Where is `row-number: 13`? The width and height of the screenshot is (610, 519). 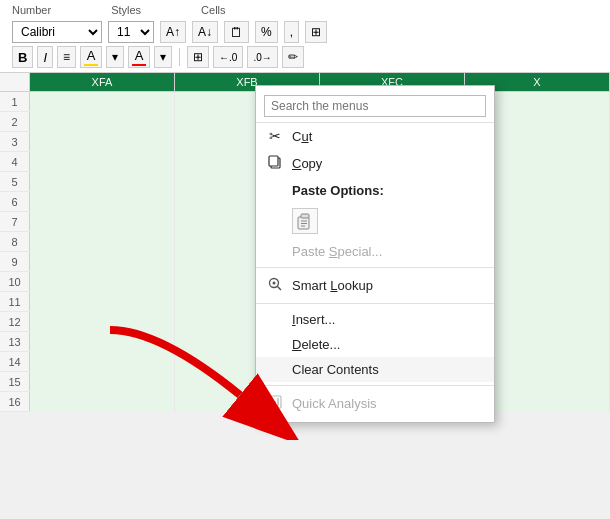
row-number: 13 is located at coordinates (15, 342).